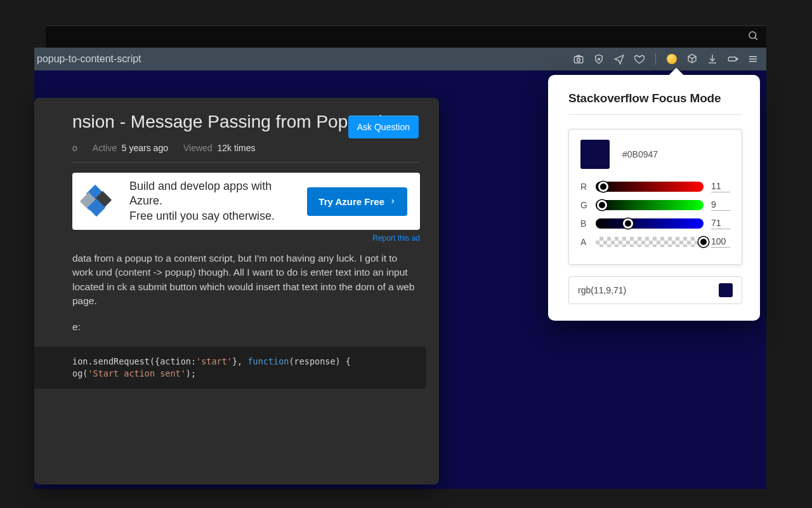  Describe the element at coordinates (246, 327) in the screenshot. I see `body-paragraph-2: e:` at that location.